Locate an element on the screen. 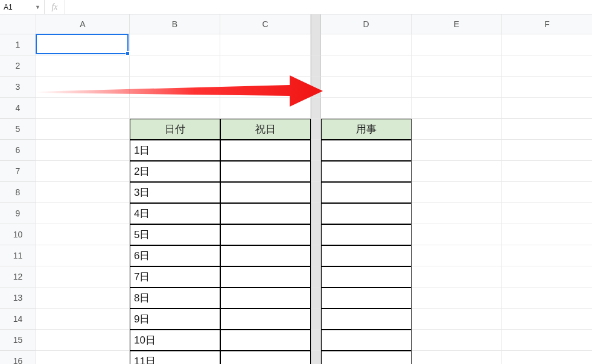  cell-D3 is located at coordinates (366, 87).